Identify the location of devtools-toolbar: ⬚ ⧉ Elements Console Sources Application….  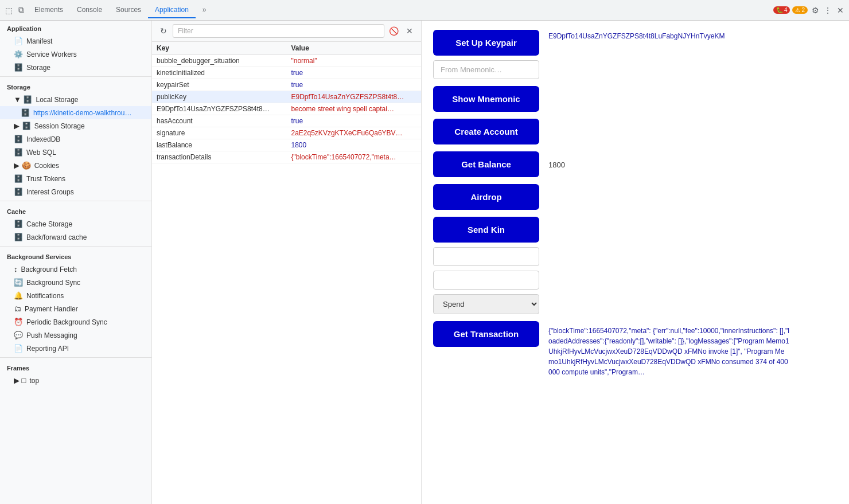
(424, 10).